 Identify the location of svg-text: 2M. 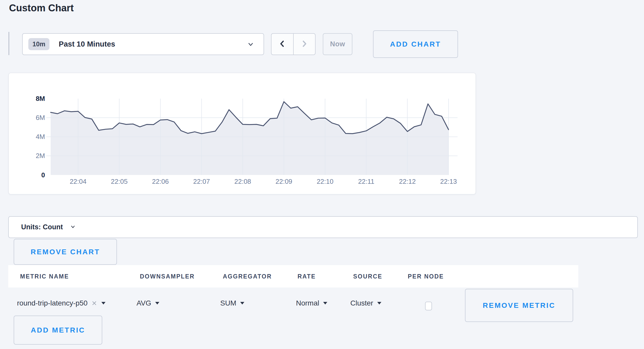
(40, 156).